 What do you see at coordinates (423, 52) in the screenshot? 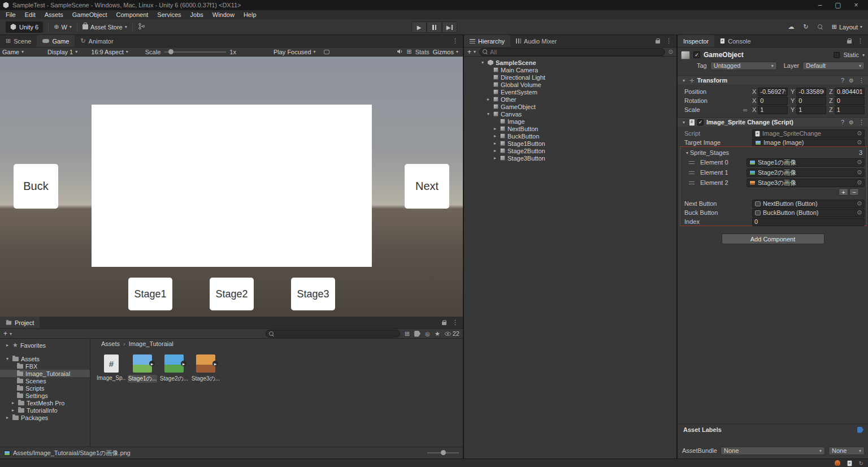
I see `stats-toggle: Stats` at bounding box center [423, 52].